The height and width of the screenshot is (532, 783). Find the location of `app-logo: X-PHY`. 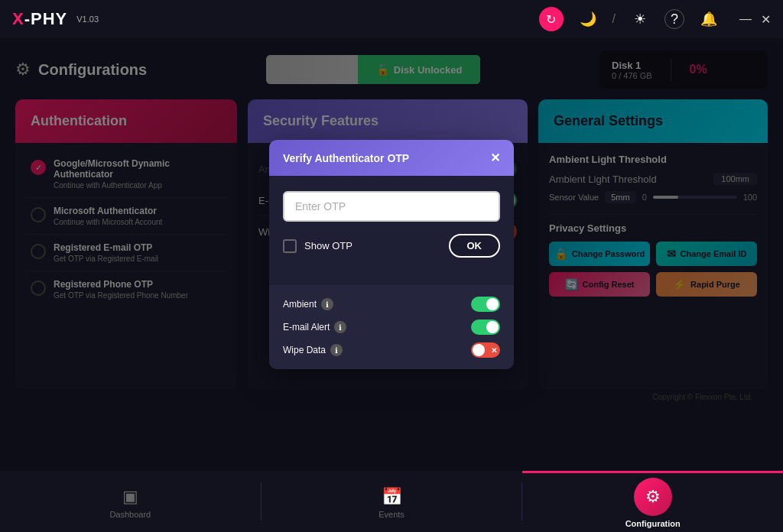

app-logo: X-PHY is located at coordinates (40, 19).